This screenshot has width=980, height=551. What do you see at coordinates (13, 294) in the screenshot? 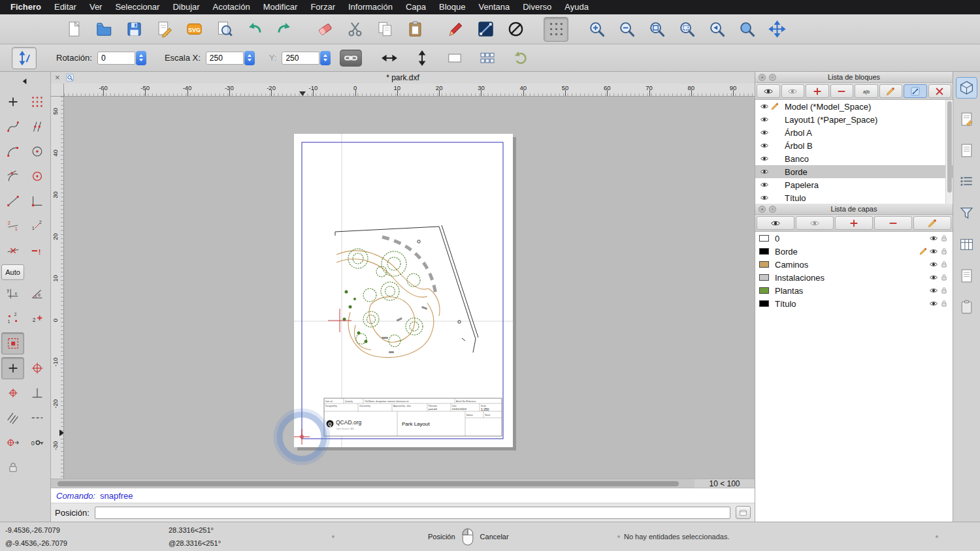
I see `snap-xy-button: yx` at bounding box center [13, 294].